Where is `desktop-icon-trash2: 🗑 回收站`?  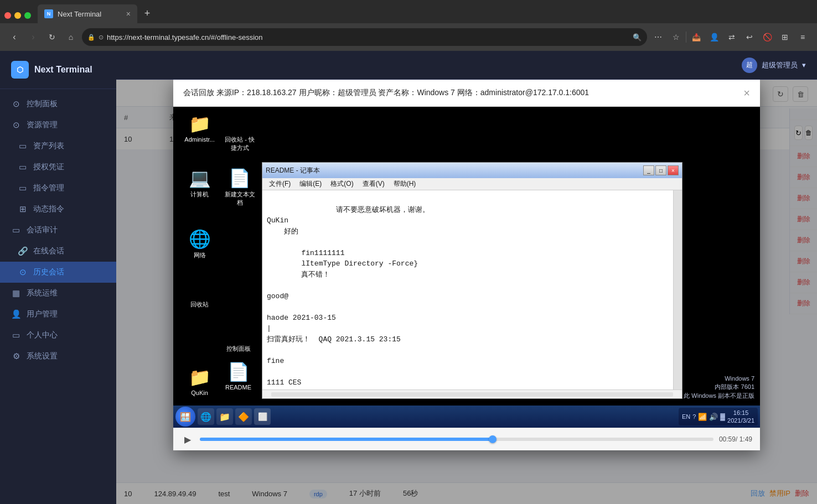
desktop-icon-trash2: 🗑 回收站 is located at coordinates (199, 293).